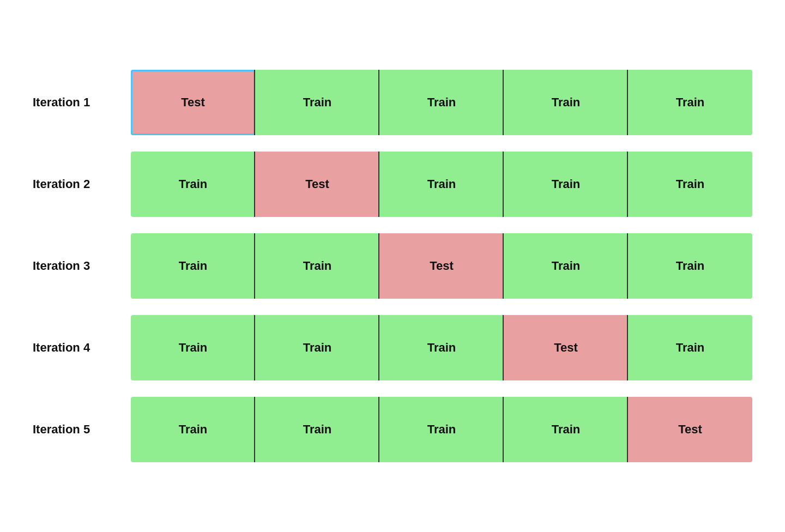 Image resolution: width=785 pixels, height=532 pixels. I want to click on fold-1-1: Test, so click(193, 102).